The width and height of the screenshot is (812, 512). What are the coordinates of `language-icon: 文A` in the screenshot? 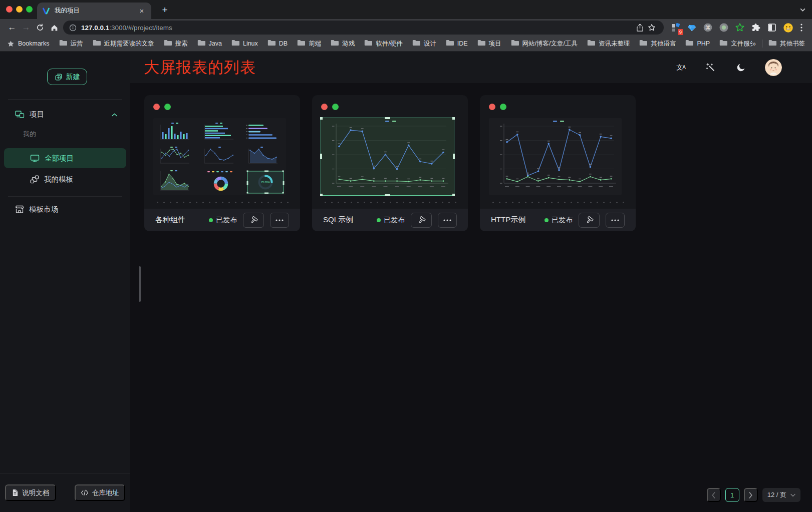 It's located at (681, 68).